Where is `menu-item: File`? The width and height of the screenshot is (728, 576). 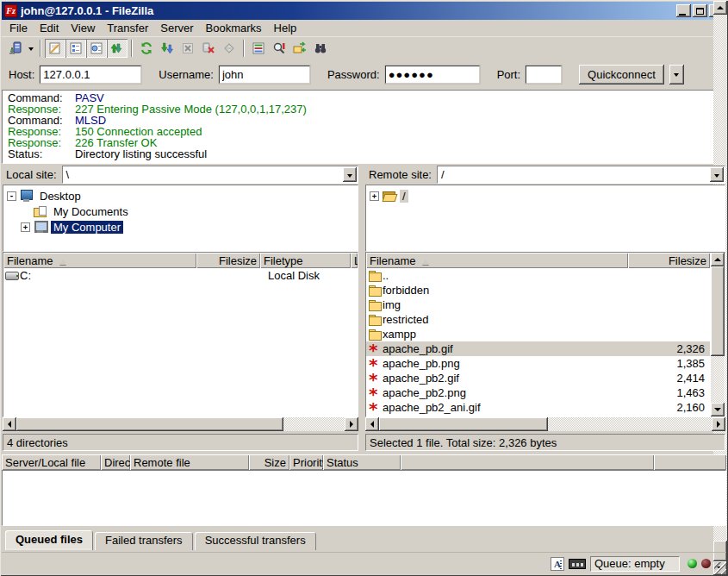 menu-item: File is located at coordinates (19, 28).